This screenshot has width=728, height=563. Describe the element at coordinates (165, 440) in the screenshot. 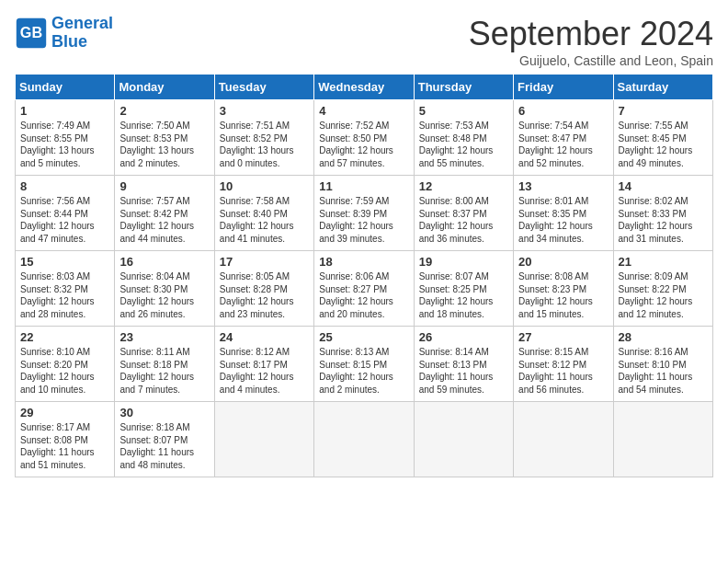

I see `day-cell: 30Sunrise: 8:18 AM Sunset: 8:07 PM Dayli…` at that location.